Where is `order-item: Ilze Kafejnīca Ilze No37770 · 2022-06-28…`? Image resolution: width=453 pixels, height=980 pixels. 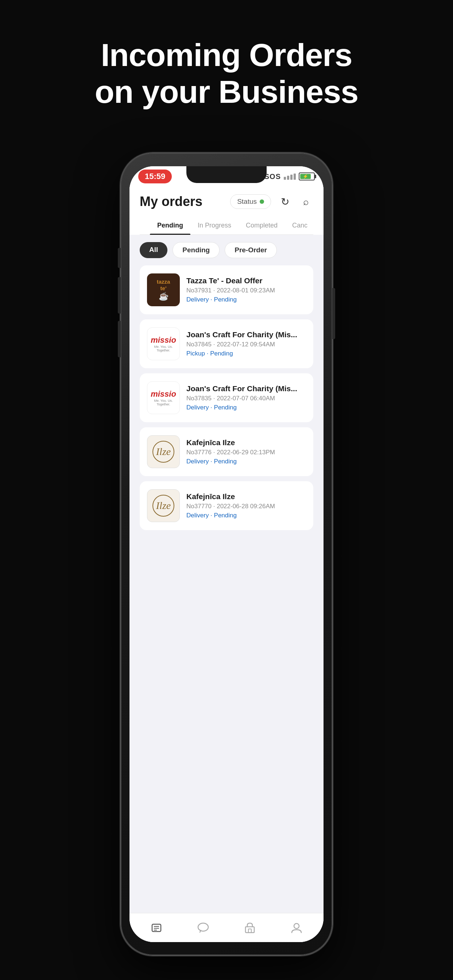 order-item: Ilze Kafejnīca Ilze No37770 · 2022-06-28… is located at coordinates (226, 506).